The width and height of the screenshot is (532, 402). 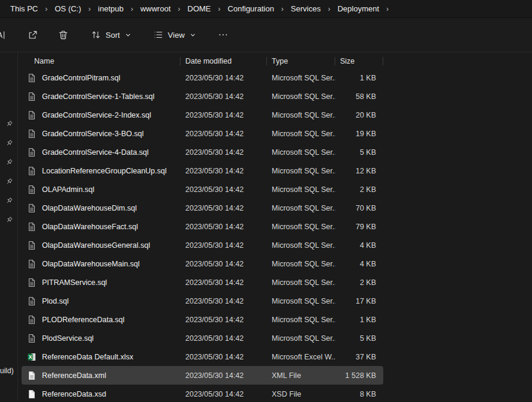 What do you see at coordinates (359, 376) in the screenshot?
I see `file-size: 1 528 KB` at bounding box center [359, 376].